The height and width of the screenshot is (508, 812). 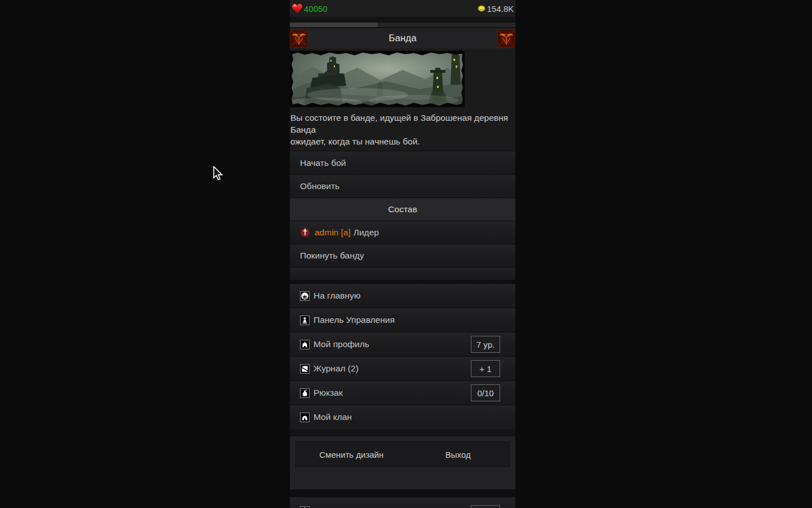 I want to click on roster-title: Состав, so click(x=403, y=209).